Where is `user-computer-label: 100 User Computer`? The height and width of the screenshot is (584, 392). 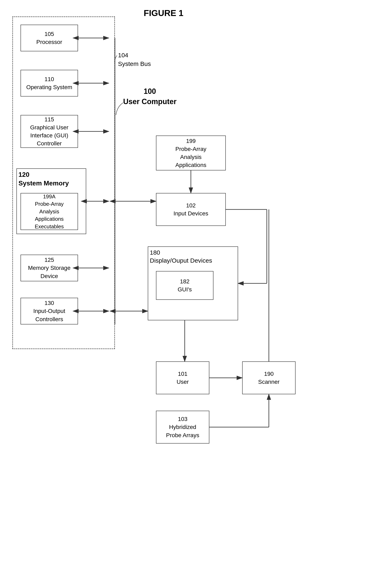
user-computer-label: 100 User Computer is located at coordinates (150, 97).